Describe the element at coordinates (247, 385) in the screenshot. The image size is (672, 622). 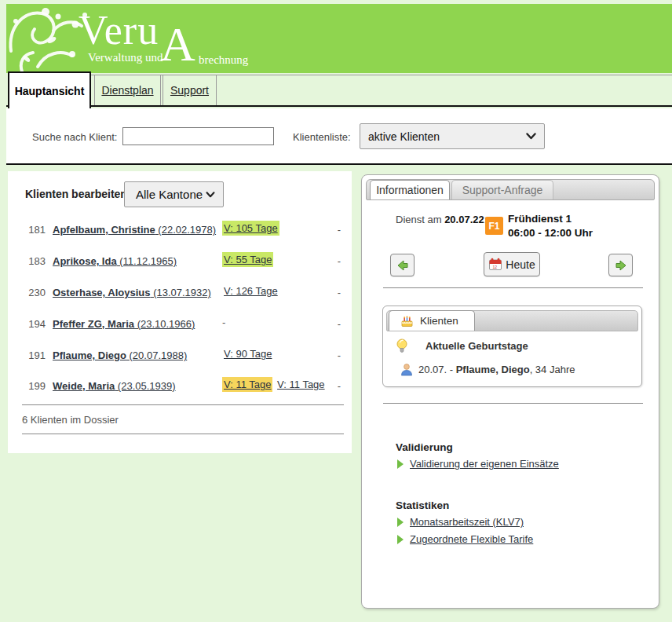
I see `vacation-link: V: 11 Tage` at that location.